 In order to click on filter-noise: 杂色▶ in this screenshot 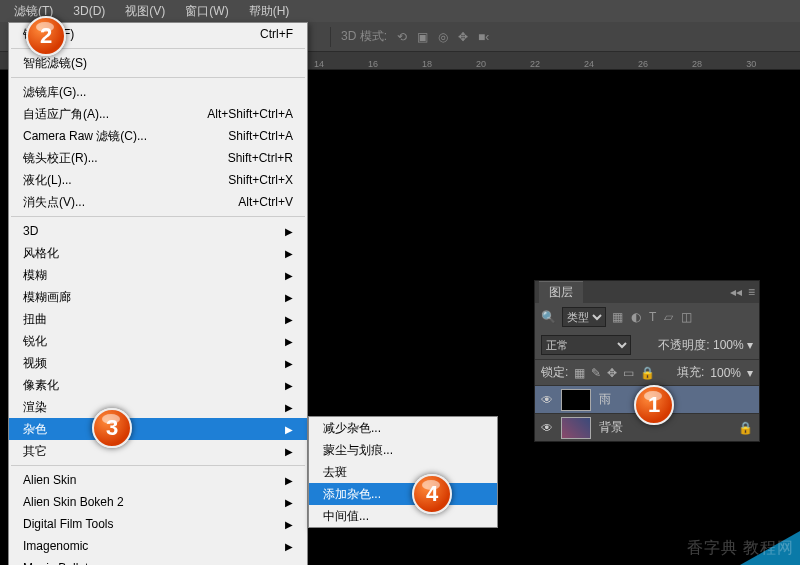, I will do `click(158, 429)`.